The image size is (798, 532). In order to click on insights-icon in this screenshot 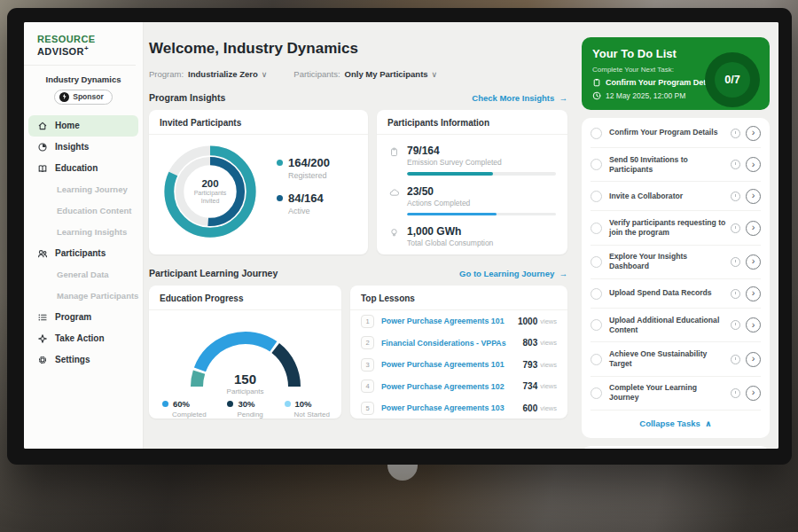, I will do `click(43, 147)`.